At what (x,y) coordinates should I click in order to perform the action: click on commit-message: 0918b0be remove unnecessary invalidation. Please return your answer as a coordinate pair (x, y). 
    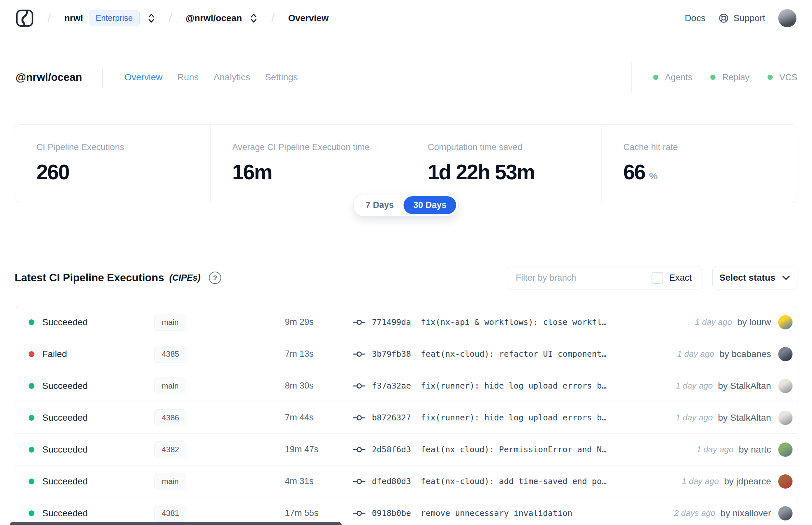
    Looking at the image, I should click on (472, 513).